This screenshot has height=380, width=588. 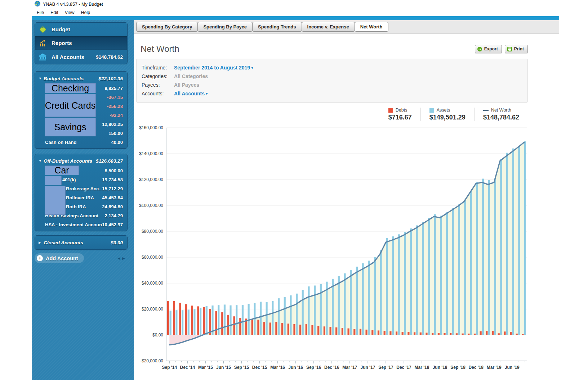 What do you see at coordinates (152, 283) in the screenshot?
I see `svg-text: $40,000.00` at bounding box center [152, 283].